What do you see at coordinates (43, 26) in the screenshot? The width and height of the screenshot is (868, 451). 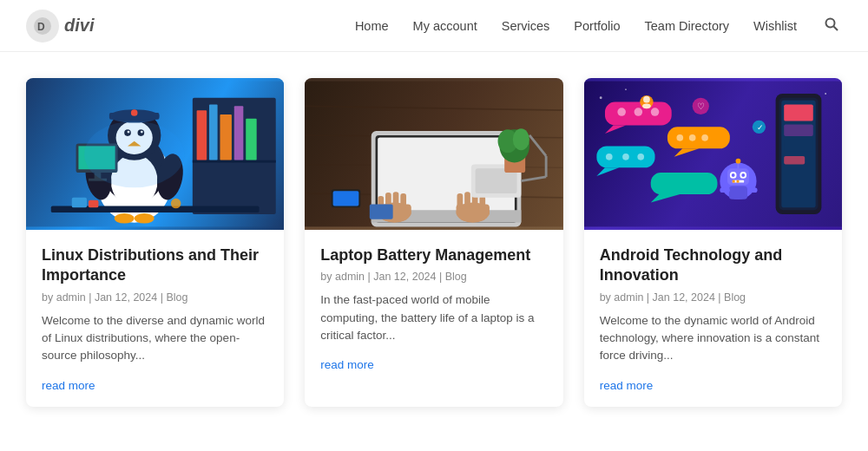 I see `logo-icon: D` at bounding box center [43, 26].